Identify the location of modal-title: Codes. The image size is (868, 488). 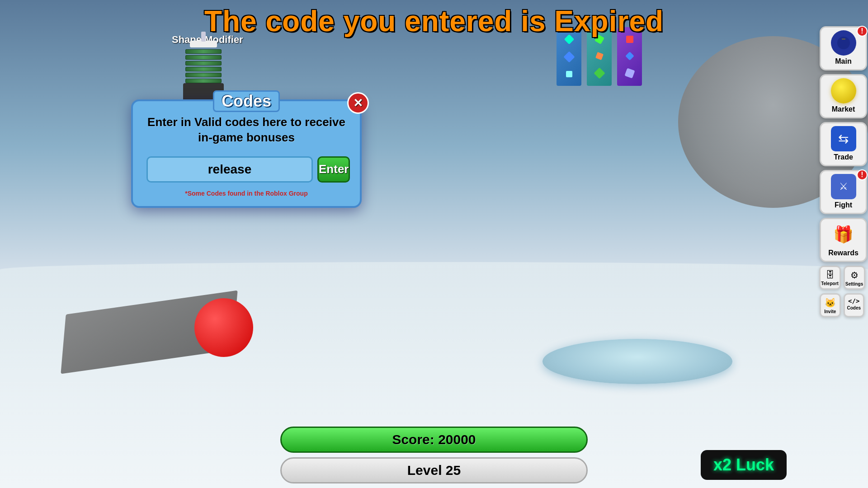
(246, 101).